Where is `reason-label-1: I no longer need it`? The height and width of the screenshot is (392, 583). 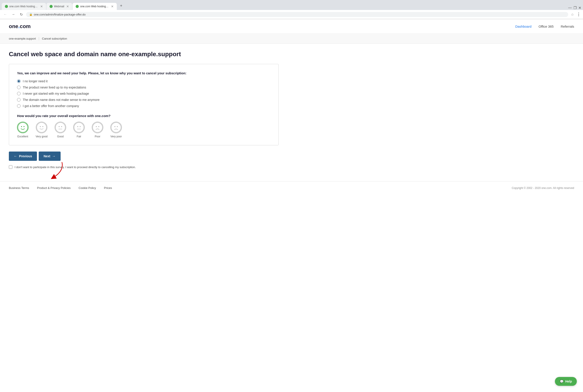
reason-label-1: I no longer need it is located at coordinates (35, 81).